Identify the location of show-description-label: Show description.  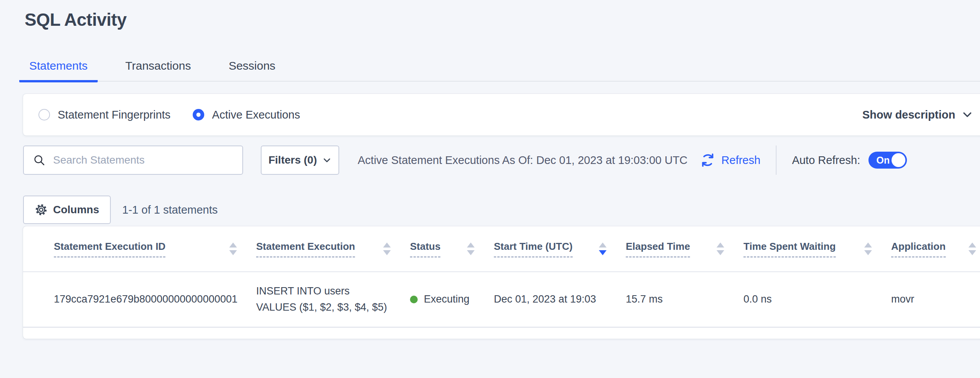
(909, 115).